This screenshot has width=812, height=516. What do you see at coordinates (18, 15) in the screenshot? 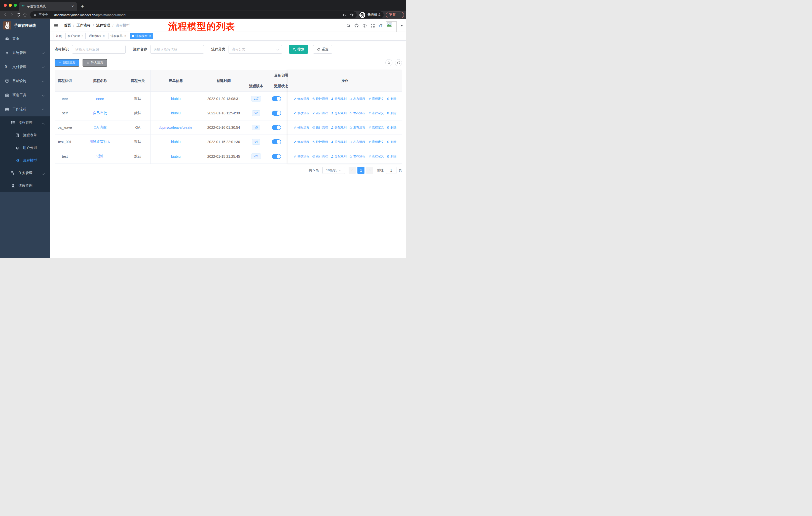
I see `reload-button` at bounding box center [18, 15].